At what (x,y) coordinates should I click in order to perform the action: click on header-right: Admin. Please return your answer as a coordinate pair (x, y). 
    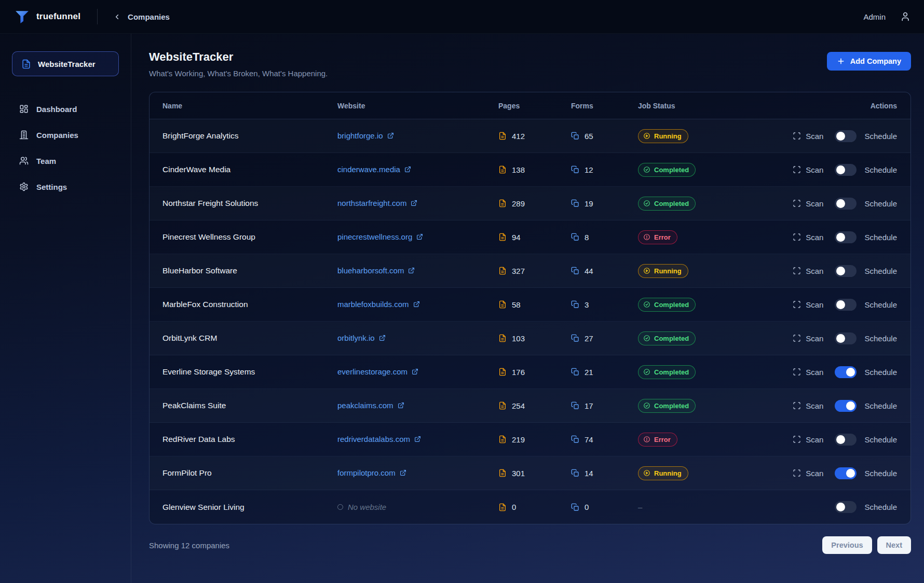
    Looking at the image, I should click on (887, 17).